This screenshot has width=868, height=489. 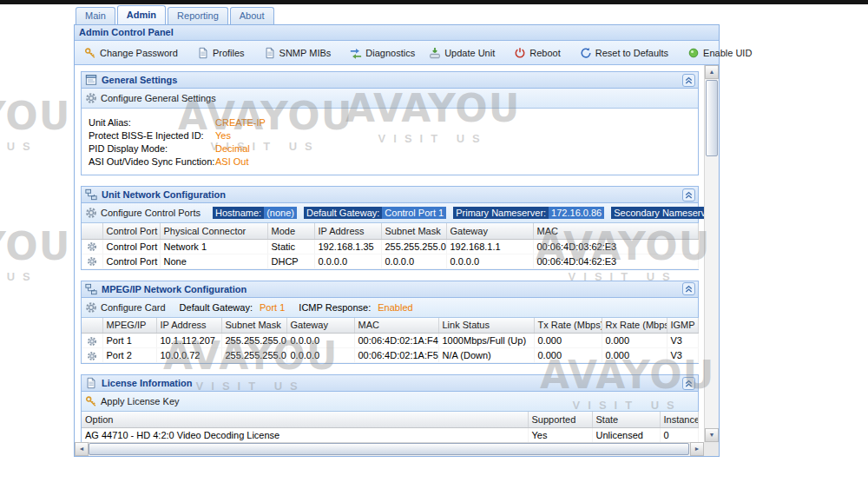 What do you see at coordinates (560, 420) in the screenshot?
I see `column-header: Supported` at bounding box center [560, 420].